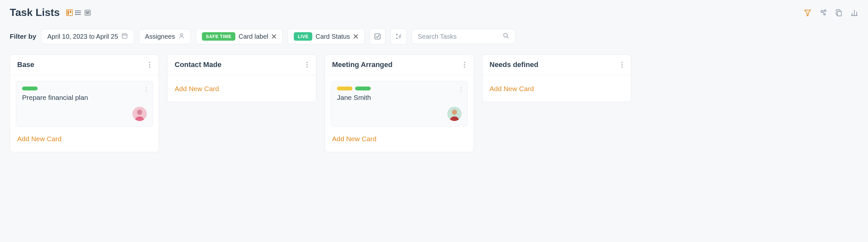 The image size is (868, 242). What do you see at coordinates (242, 78) in the screenshot?
I see `column-contact-made: Contact Made Add New Card` at bounding box center [242, 78].